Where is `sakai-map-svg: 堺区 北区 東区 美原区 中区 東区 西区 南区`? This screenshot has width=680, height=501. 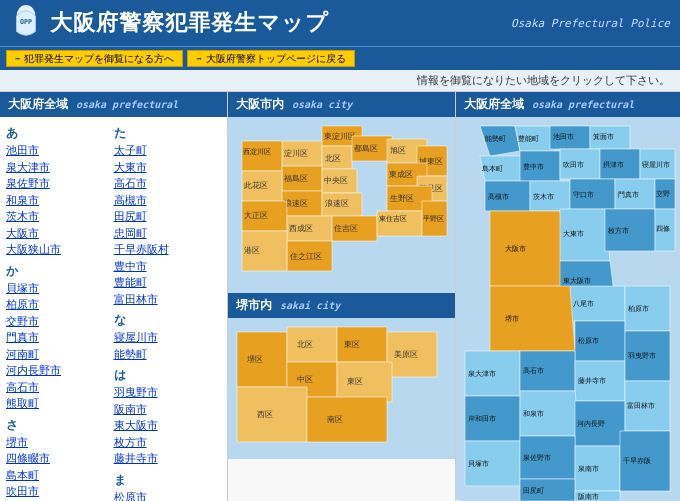 sakai-map-svg: 堺区 北区 東区 美原区 中区 東区 西区 南区 is located at coordinates (341, 387).